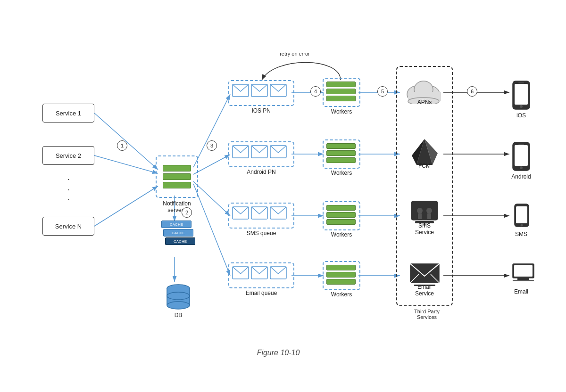  What do you see at coordinates (122, 146) in the screenshot?
I see `circle-1: 1` at bounding box center [122, 146].